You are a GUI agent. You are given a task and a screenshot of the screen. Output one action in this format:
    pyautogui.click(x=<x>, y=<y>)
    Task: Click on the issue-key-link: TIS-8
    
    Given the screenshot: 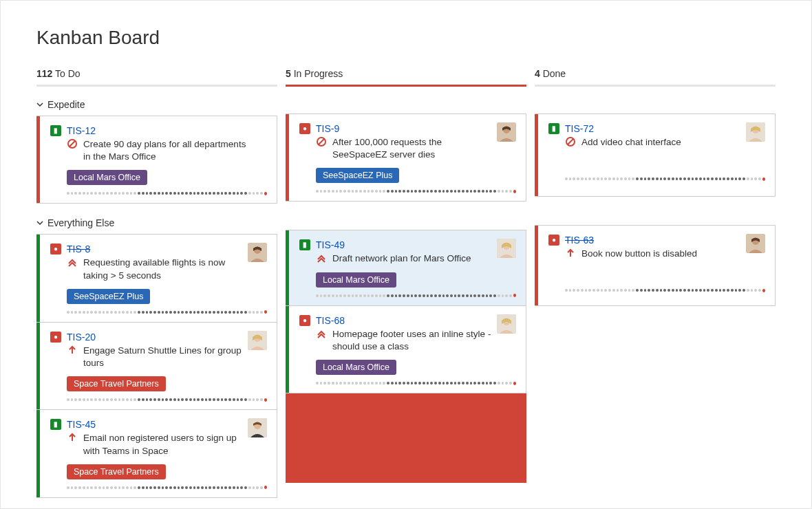 What is the action you would take?
    pyautogui.click(x=78, y=249)
    